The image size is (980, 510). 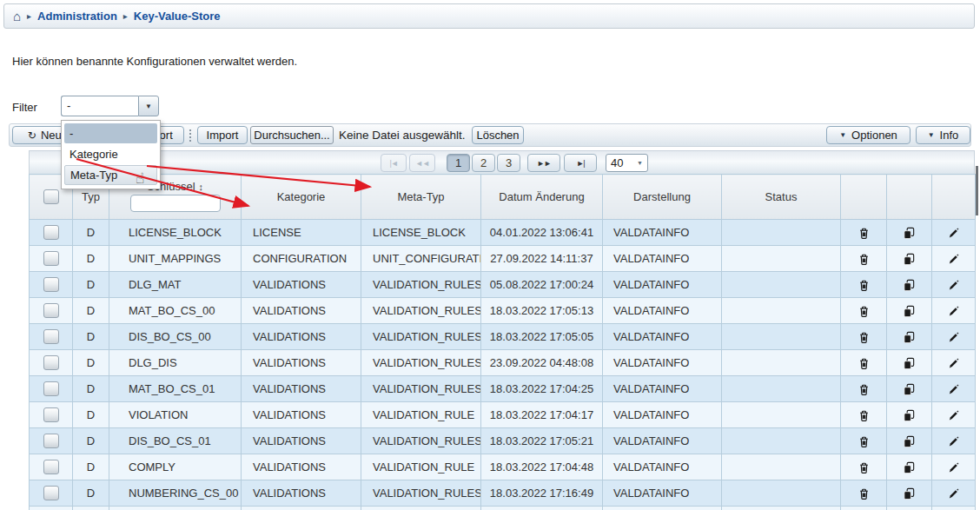 What do you see at coordinates (782, 196) in the screenshot?
I see `column-status-label: Status` at bounding box center [782, 196].